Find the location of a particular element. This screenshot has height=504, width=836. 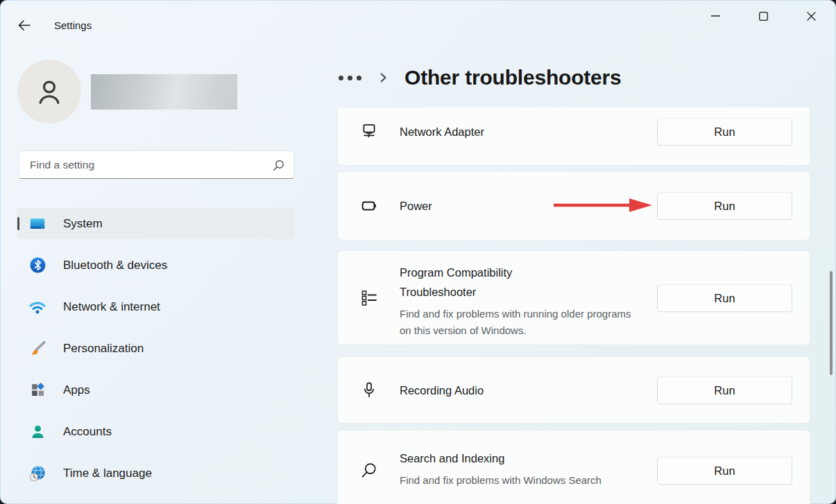

troubleshooter-text: Search and Indexing Find and fix problem… is located at coordinates (501, 469).